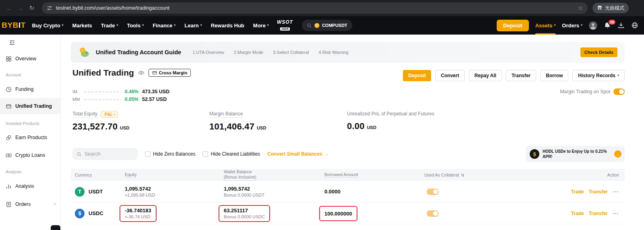 The image size is (644, 230). What do you see at coordinates (89, 213) in the screenshot?
I see `currency-cell: $ USDC` at bounding box center [89, 213].